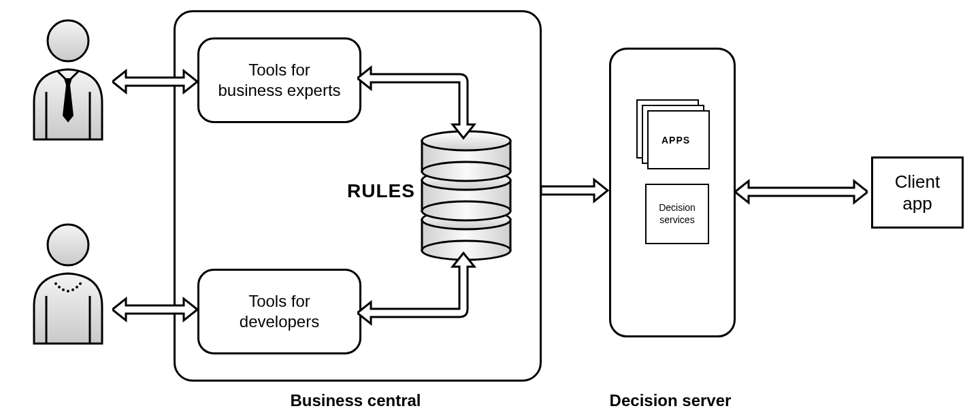 Image resolution: width=980 pixels, height=417 pixels. What do you see at coordinates (672, 133) in the screenshot?
I see `apps-stack-icon` at bounding box center [672, 133].